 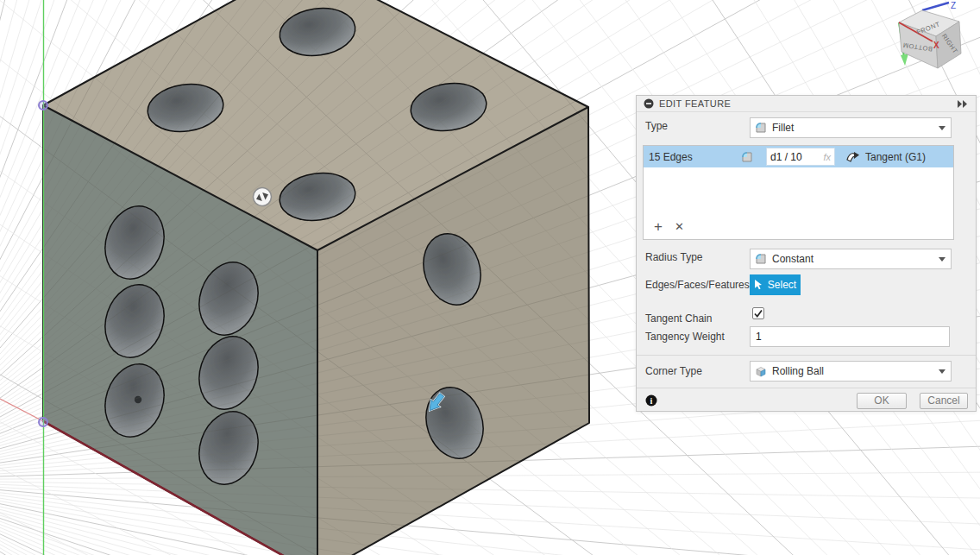 What do you see at coordinates (685, 337) in the screenshot?
I see `tangency-weight-label: Tangency Weight` at bounding box center [685, 337].